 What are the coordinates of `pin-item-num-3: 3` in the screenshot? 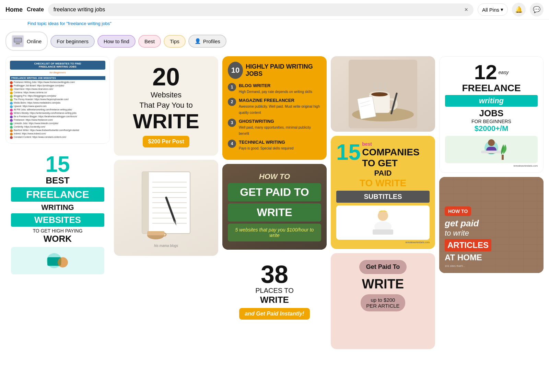 It's located at (232, 123).